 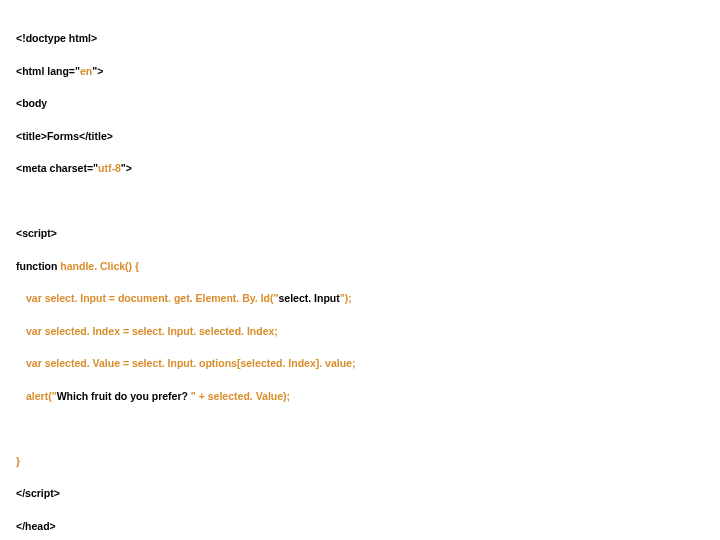 What do you see at coordinates (360, 298) in the screenshot?
I see `code-line: var select. Input = document. get. Eleme…` at bounding box center [360, 298].